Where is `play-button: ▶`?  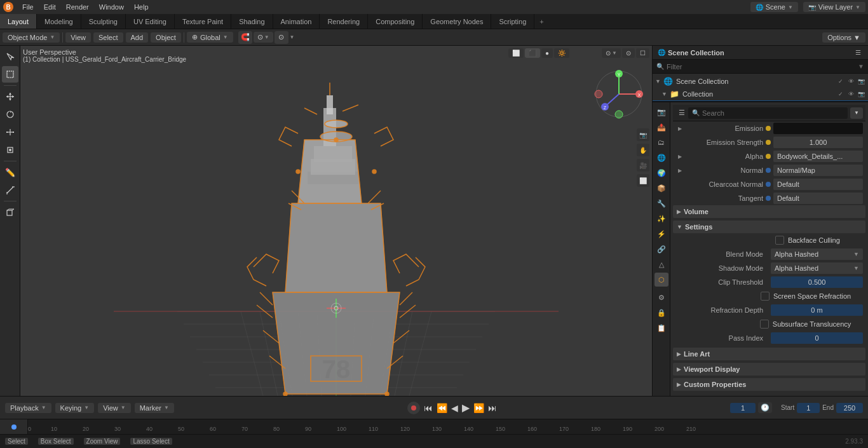 play-button: ▶ is located at coordinates (466, 408).